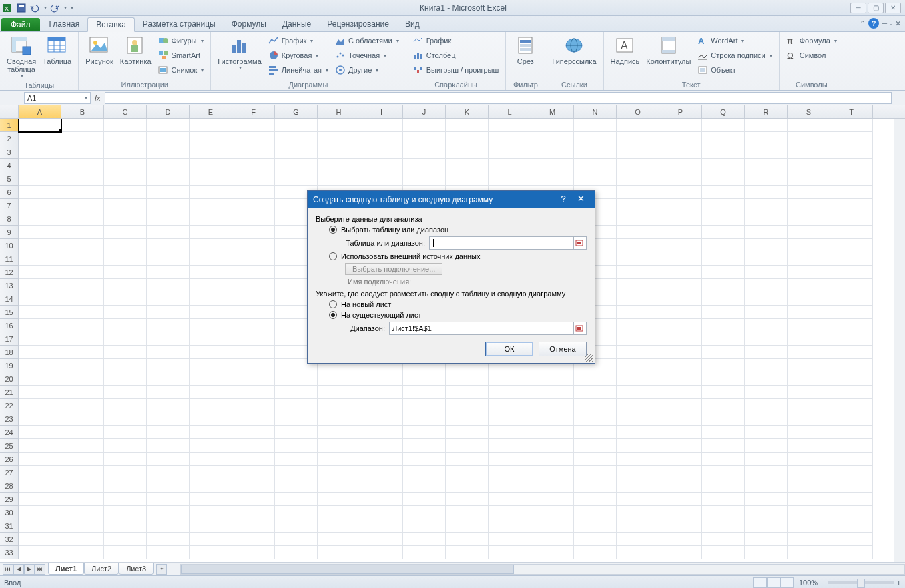  What do you see at coordinates (40, 569) in the screenshot?
I see `sheet-nav-last: ⏭` at bounding box center [40, 569].